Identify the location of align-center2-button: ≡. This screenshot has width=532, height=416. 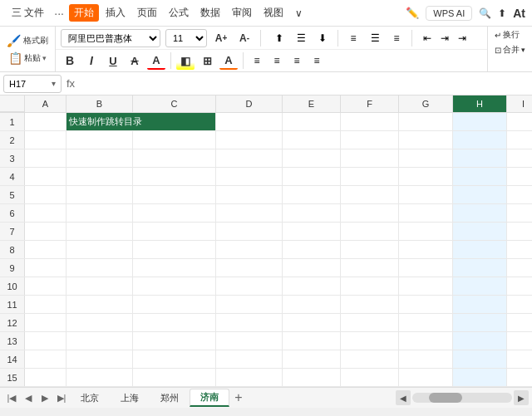
(277, 61).